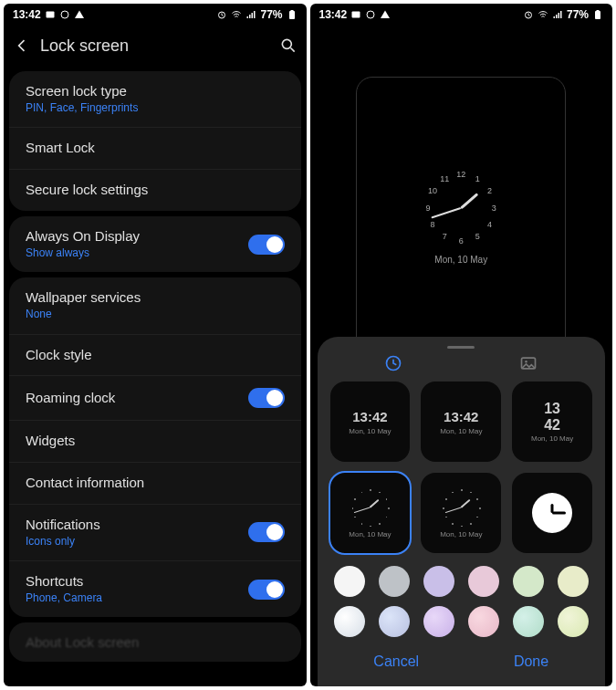  What do you see at coordinates (63, 526) in the screenshot?
I see `row-label: Notifications` at bounding box center [63, 526].